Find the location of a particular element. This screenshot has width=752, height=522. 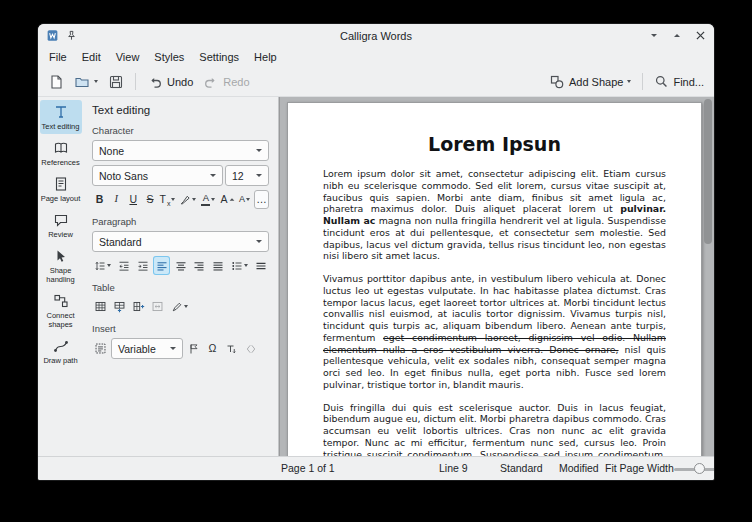

line-spacing-button is located at coordinates (103, 266).